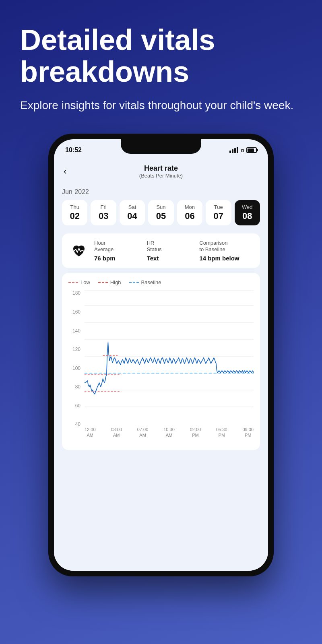  What do you see at coordinates (132, 213) in the screenshot?
I see `date-pill-sat: Sat 04` at bounding box center [132, 213].